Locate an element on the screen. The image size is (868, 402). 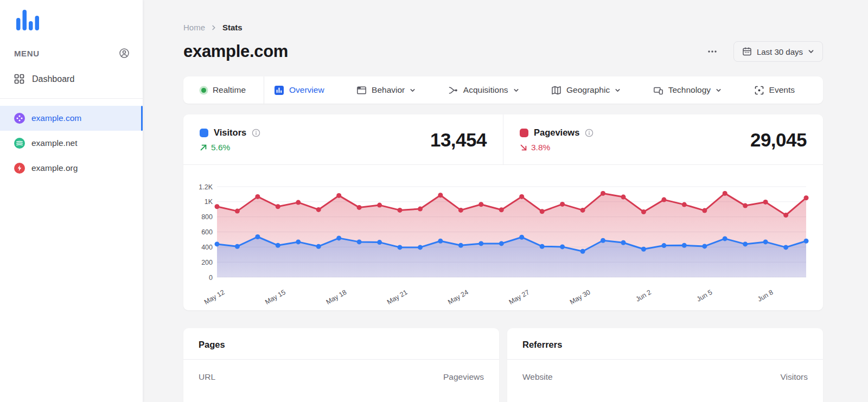
date-range-button: Last 30 days is located at coordinates (778, 52).